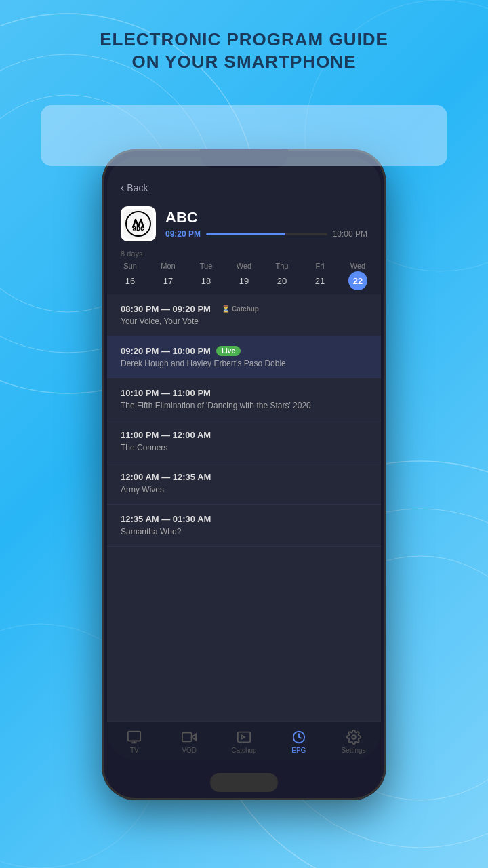 This screenshot has width=488, height=868. What do you see at coordinates (130, 276) in the screenshot?
I see `day-sun: Sun 16` at bounding box center [130, 276].